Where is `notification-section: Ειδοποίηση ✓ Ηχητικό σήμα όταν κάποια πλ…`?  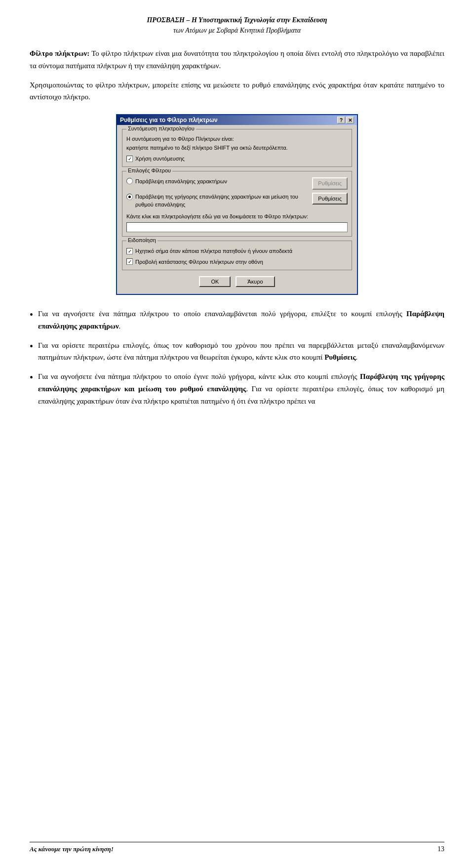
notification-section: Ειδοποίηση ✓ Ηχητικό σήμα όταν κάποια πλ… is located at coordinates (237, 255).